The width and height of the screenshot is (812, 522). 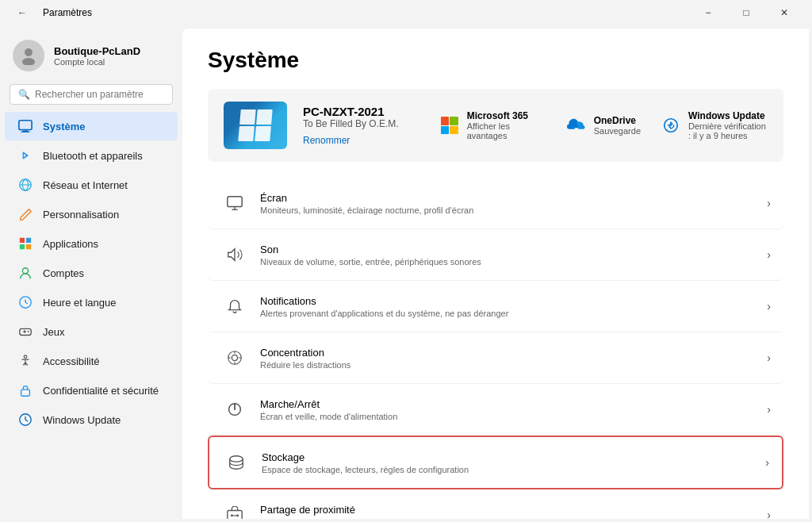 I want to click on settings-icon-marche_arret, so click(x=235, y=409).